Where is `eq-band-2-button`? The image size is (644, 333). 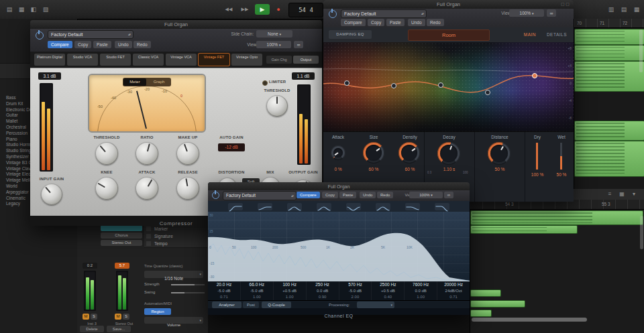 eq-band-2-button is located at coordinates (265, 206).